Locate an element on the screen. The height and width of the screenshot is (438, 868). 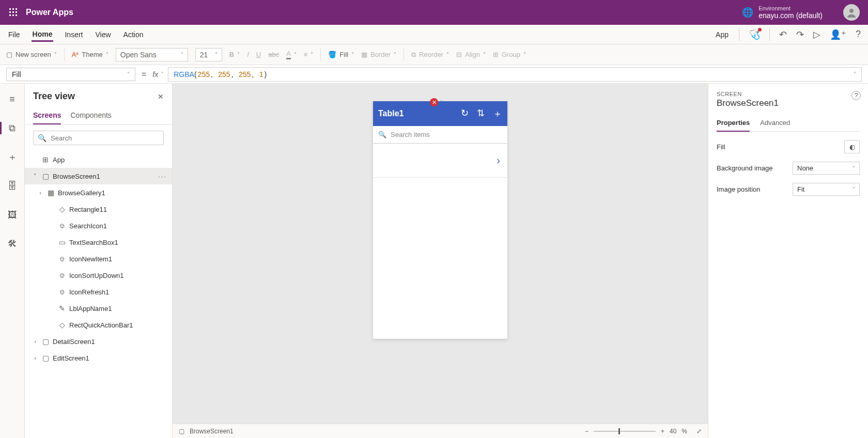
menu-action: Action is located at coordinates (133, 35).